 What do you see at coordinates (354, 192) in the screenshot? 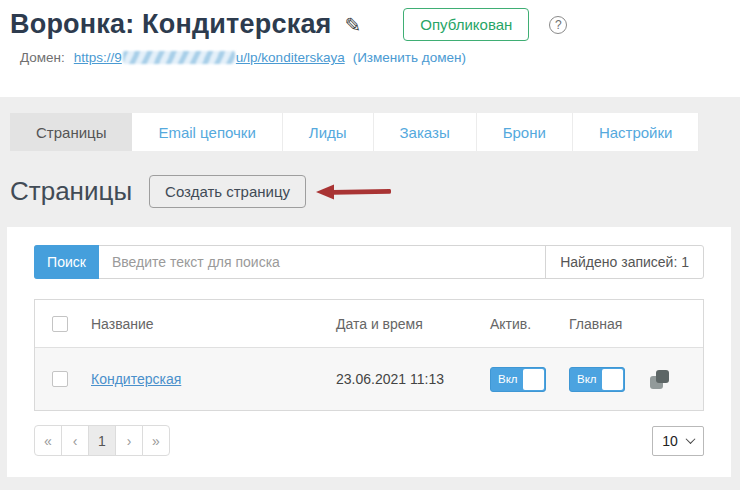
I see `annotation-arrow-icon` at bounding box center [354, 192].